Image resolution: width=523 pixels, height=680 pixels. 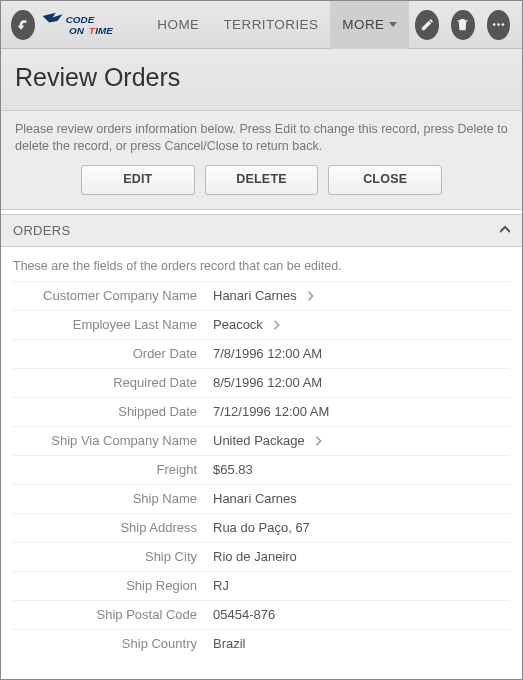 What do you see at coordinates (113, 498) in the screenshot?
I see `field-label: Ship Name` at bounding box center [113, 498].